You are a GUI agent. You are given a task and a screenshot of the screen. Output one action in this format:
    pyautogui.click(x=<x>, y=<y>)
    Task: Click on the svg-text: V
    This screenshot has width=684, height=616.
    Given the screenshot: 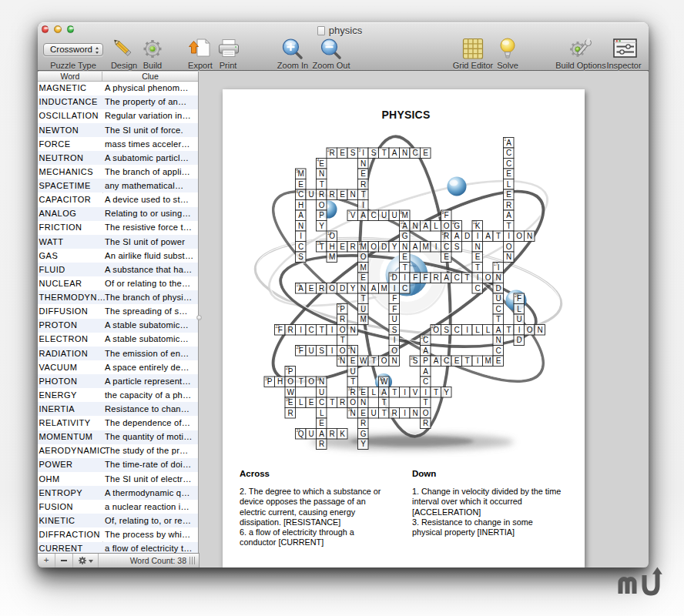 What is the action you would take?
    pyautogui.click(x=353, y=216)
    